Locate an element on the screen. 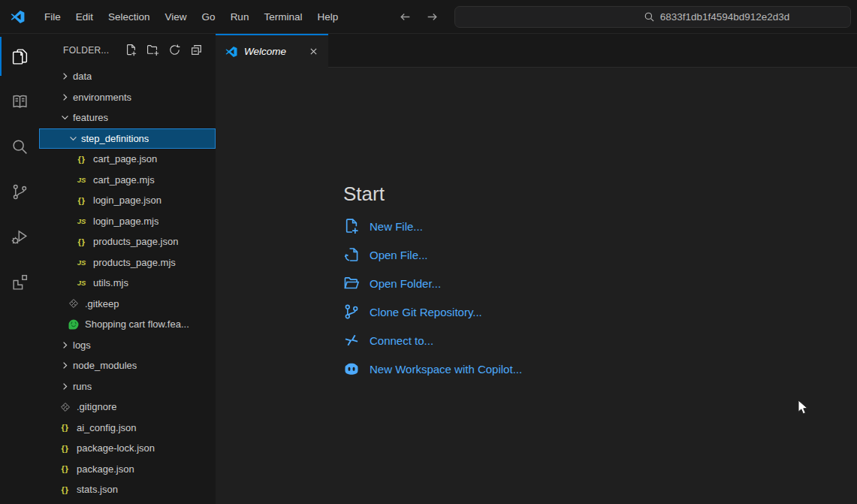 The width and height of the screenshot is (857, 504). tree-item-label: ai_config.json is located at coordinates (107, 428).